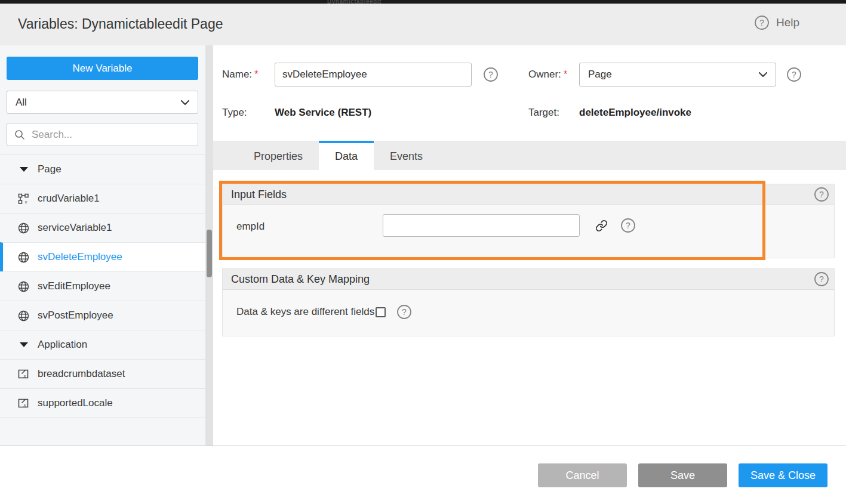  What do you see at coordinates (762, 23) in the screenshot?
I see `help-circle-icon` at bounding box center [762, 23].